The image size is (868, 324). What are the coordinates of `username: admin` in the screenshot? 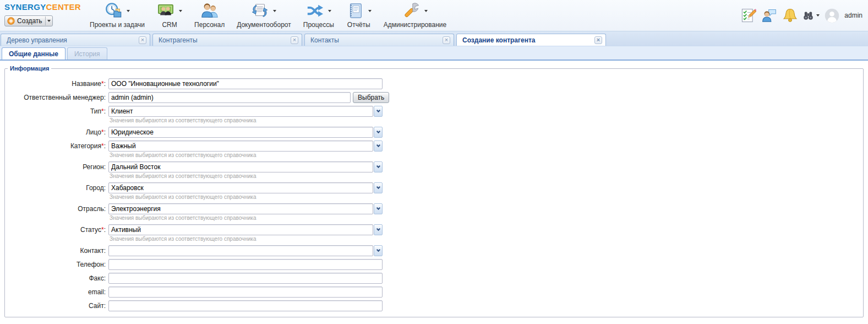 It's located at (853, 15).